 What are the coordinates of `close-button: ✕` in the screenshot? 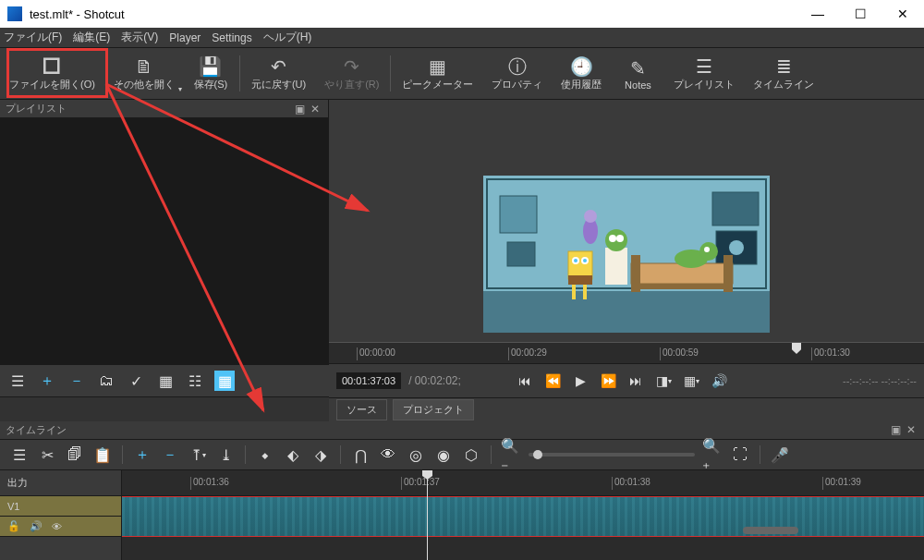 It's located at (903, 14).